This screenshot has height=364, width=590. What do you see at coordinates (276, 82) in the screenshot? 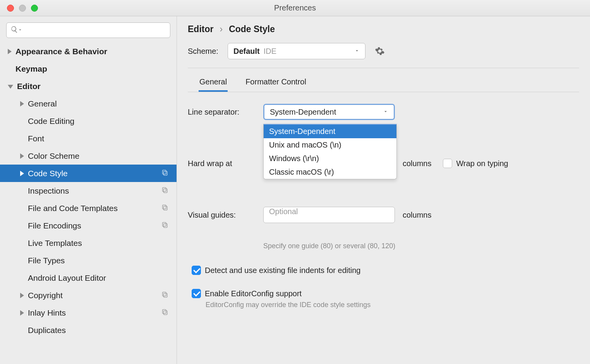
I see `tab-formatter-control: Formatter Control` at bounding box center [276, 82].